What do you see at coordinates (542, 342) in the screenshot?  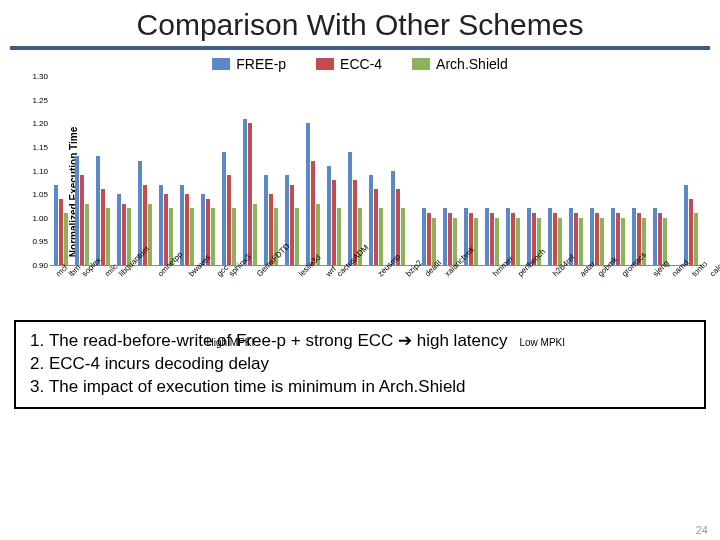 I see `caption-low-mpki: Low MPKI` at bounding box center [542, 342].